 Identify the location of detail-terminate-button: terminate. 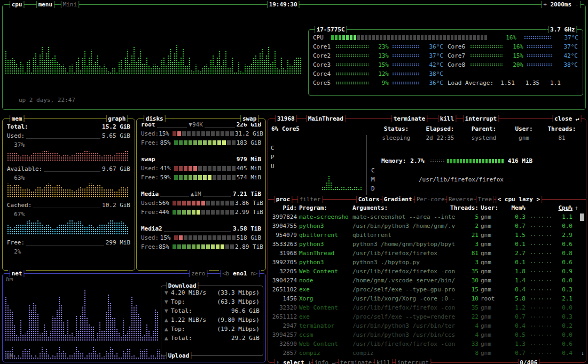
(409, 118).